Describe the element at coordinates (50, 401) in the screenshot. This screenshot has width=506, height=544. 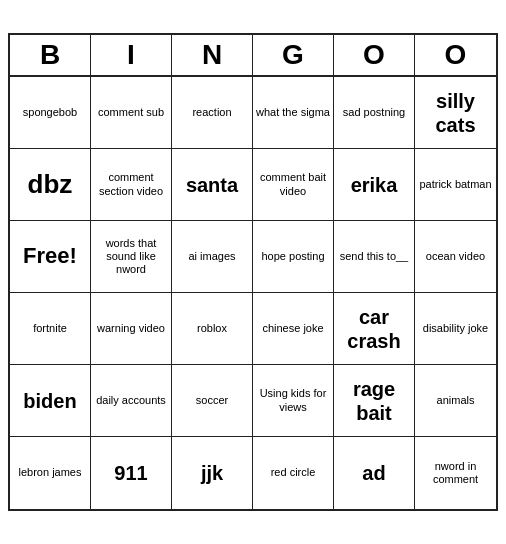
I see `bingo-cell: biden` at that location.